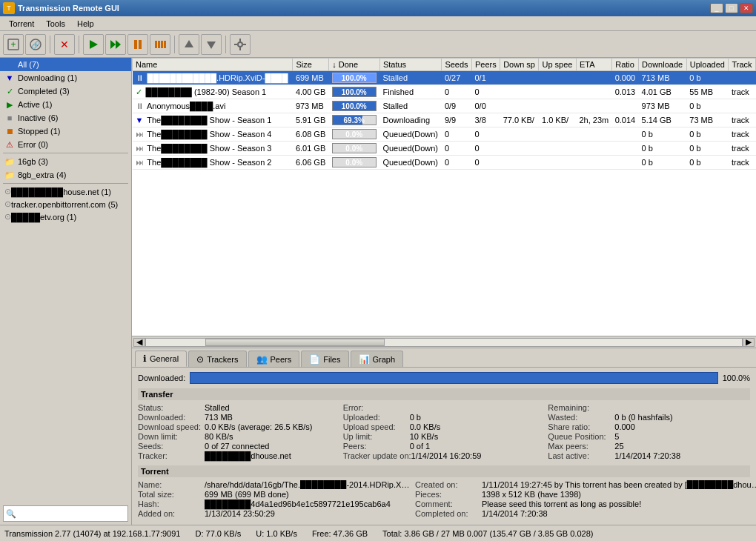 The width and height of the screenshot is (756, 541). What do you see at coordinates (365, 359) in the screenshot?
I see `graph-tab-icon: 📊` at bounding box center [365, 359].